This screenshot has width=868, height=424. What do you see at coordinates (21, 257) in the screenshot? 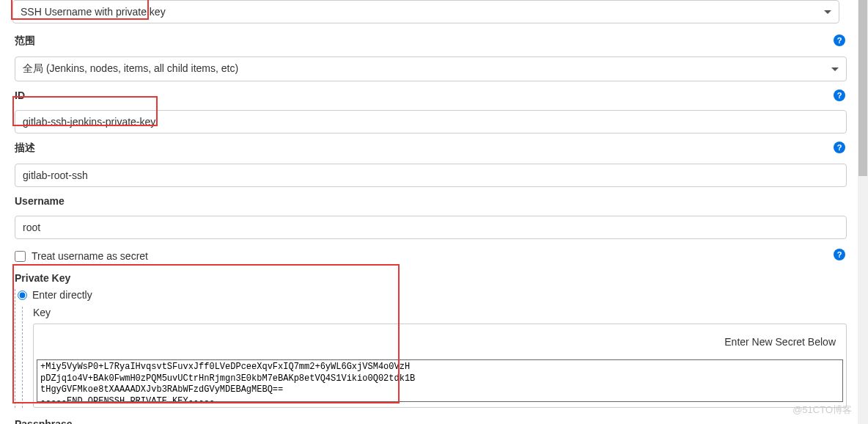
I see `treat-secret-checkbox` at bounding box center [21, 257].